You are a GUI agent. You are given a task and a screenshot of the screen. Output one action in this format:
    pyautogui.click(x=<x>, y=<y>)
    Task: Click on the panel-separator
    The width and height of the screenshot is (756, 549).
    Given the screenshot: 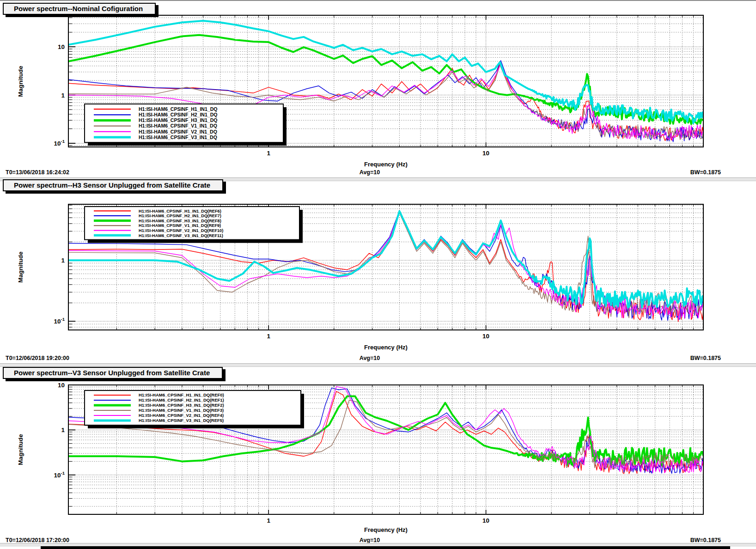 What is the action you would take?
    pyautogui.click(x=378, y=365)
    